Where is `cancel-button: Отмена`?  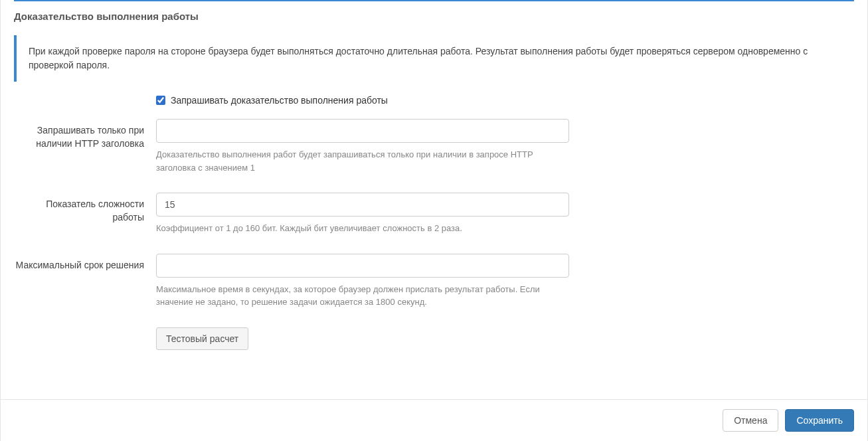
cancel-button: Отмена is located at coordinates (750, 420).